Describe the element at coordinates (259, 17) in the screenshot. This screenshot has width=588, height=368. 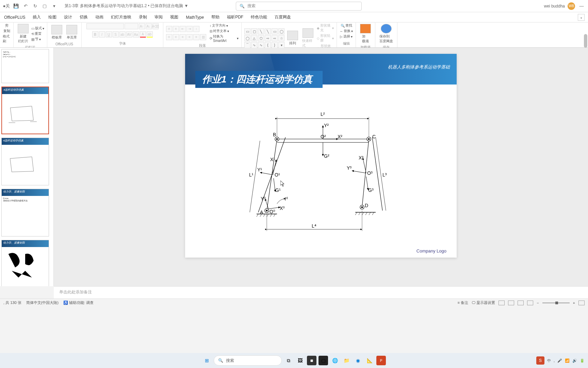
I see `tab-features: 特色功能` at that location.